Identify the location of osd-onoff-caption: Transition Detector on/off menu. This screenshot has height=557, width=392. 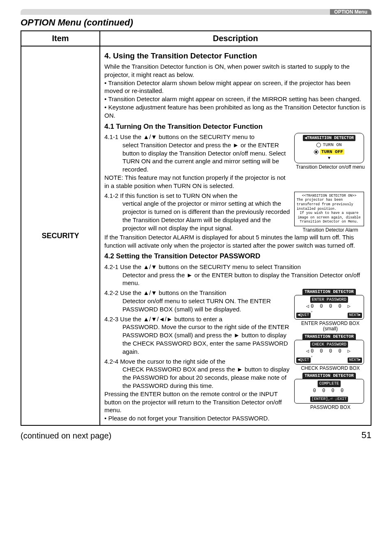
(330, 167).